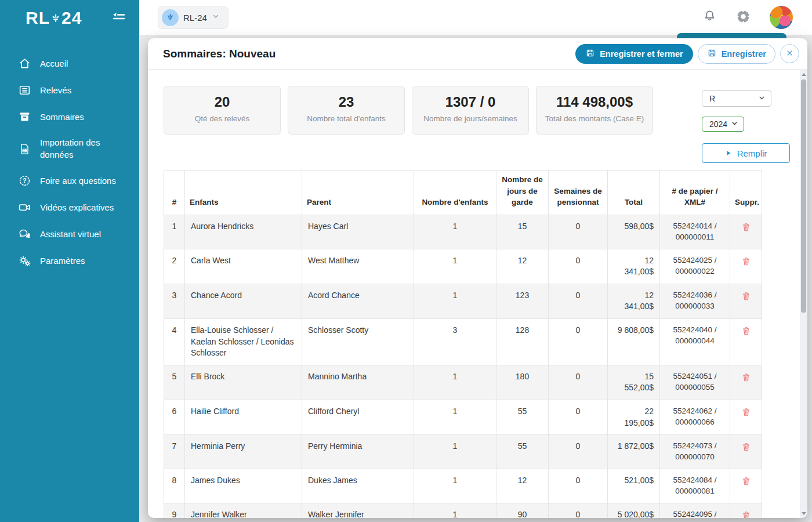  I want to click on sidebar-item-label: Paramètres, so click(63, 261).